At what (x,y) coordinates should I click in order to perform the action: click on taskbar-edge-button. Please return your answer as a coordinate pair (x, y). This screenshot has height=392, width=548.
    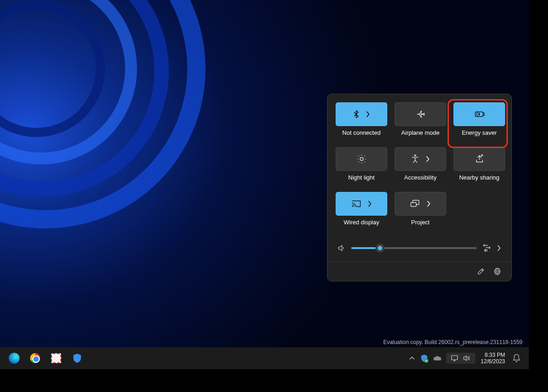
    Looking at the image, I should click on (14, 358).